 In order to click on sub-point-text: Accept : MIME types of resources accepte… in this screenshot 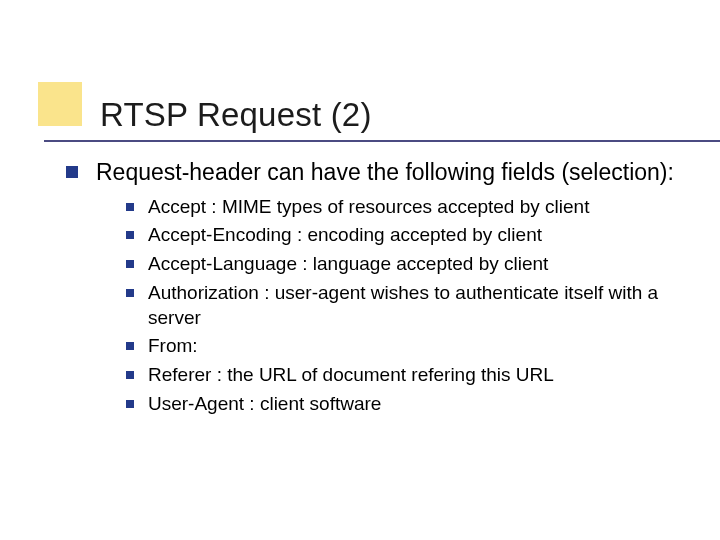, I will do `click(368, 208)`.